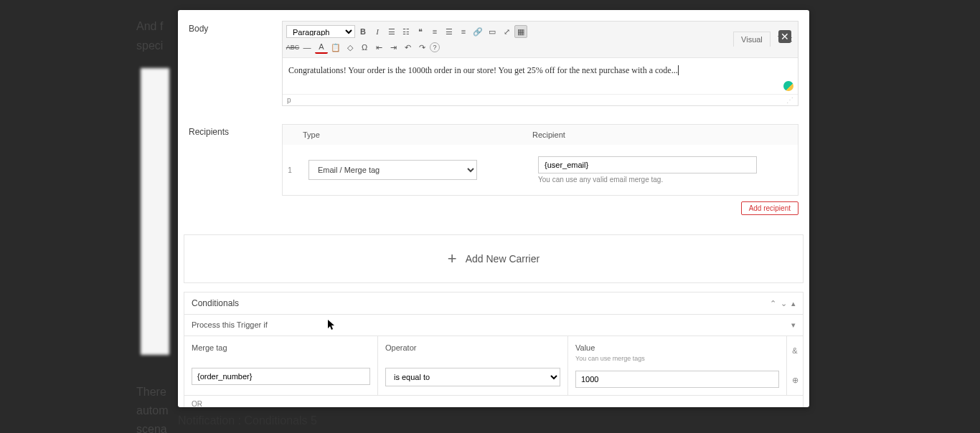 This screenshot has height=433, width=980. Describe the element at coordinates (422, 47) in the screenshot. I see `redo-icon: ↷` at that location.